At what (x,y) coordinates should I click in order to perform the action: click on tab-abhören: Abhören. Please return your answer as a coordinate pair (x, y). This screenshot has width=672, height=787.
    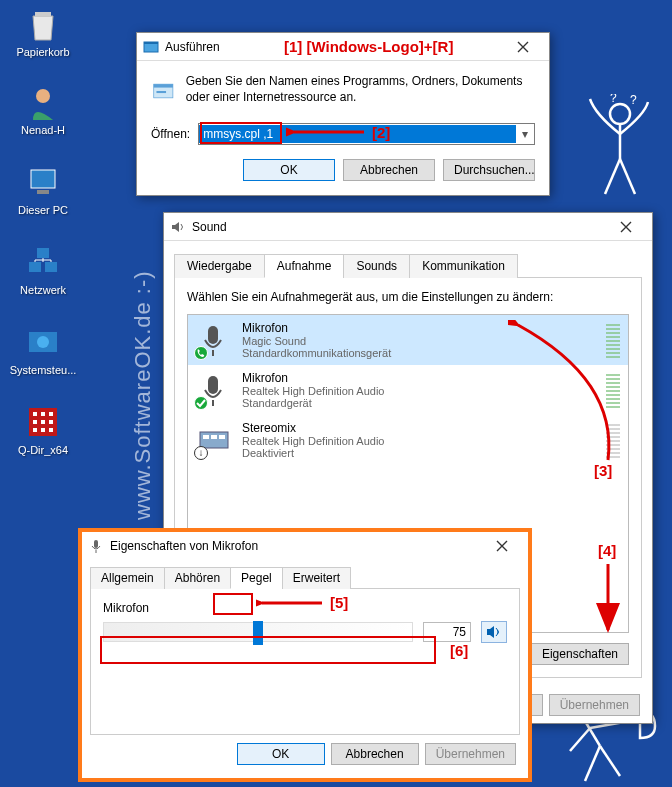
    Looking at the image, I should click on (198, 578).